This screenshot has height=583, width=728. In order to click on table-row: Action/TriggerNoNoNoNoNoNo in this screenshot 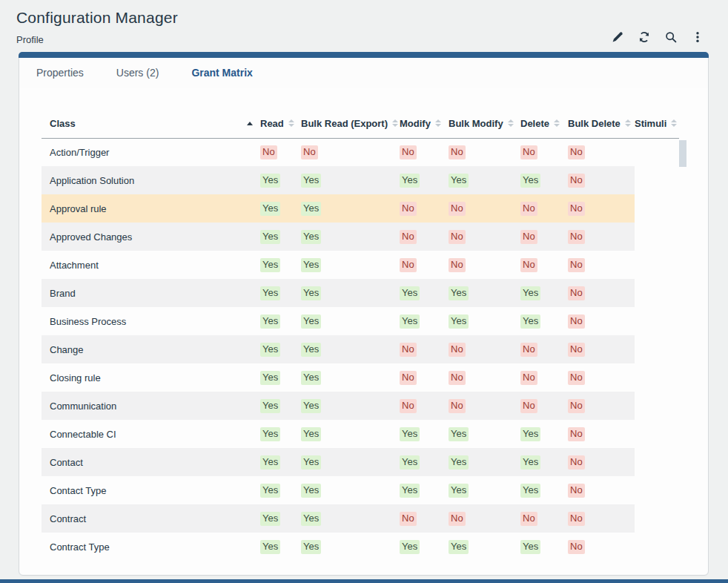, I will do `click(360, 152)`.